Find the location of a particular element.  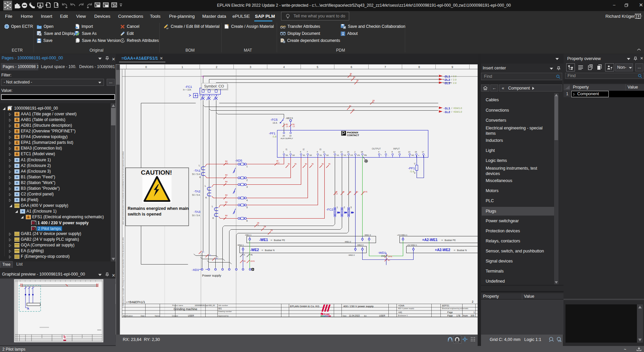

svg-text: 2x6 is located at coordinates (383, 256).